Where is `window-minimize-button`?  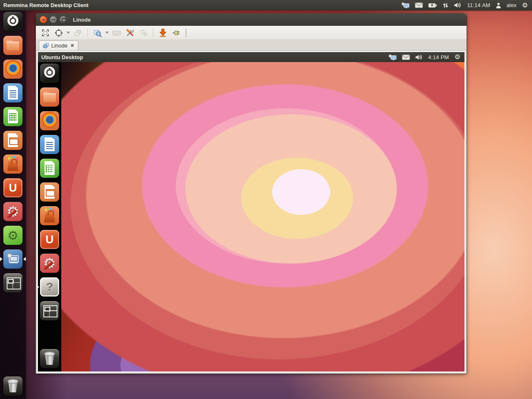
window-minimize-button is located at coordinates (53, 20).